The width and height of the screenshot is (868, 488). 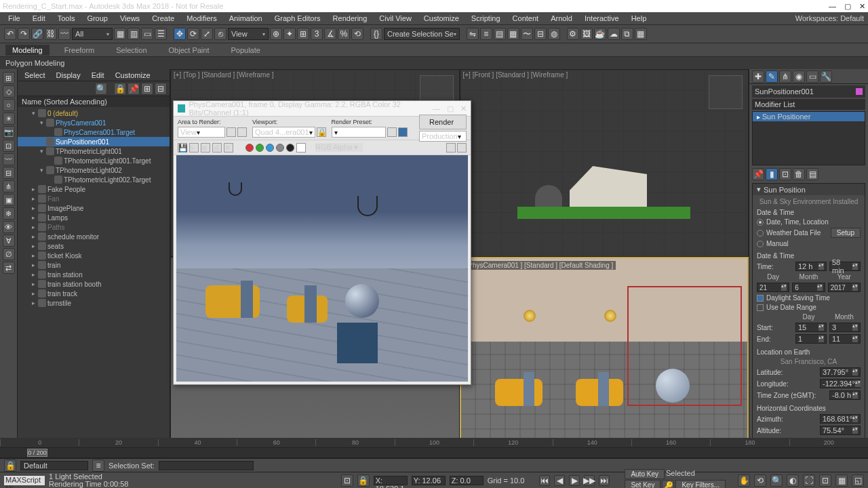 I want to click on menu-group: Group, so click(x=98, y=18).